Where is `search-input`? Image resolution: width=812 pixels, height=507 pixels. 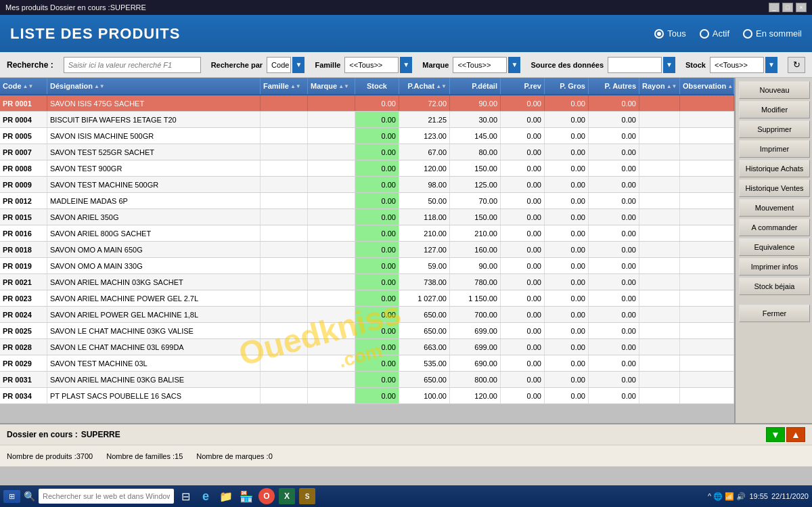 search-input is located at coordinates (133, 65).